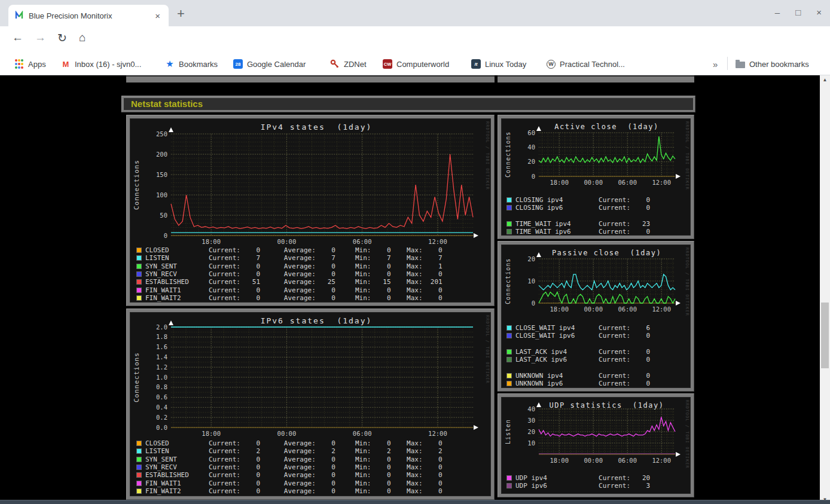 Image resolution: width=830 pixels, height=504 pixels. Describe the element at coordinates (825, 289) in the screenshot. I see `vertical-scrollbar: ▲ ▼` at that location.